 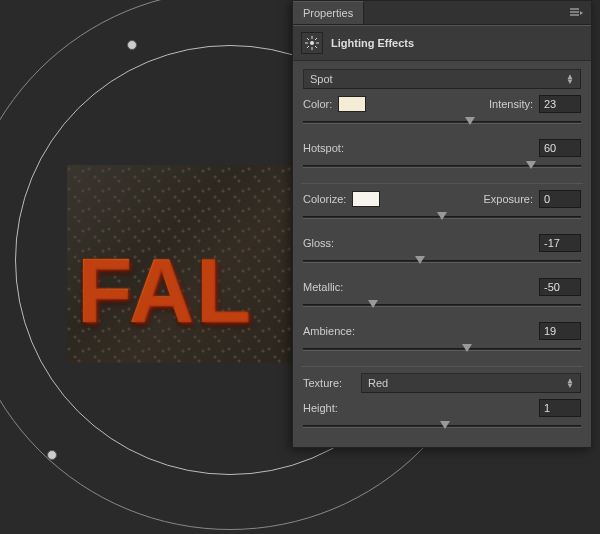 I want to click on hotspot-label: Hotspot:, so click(x=324, y=148).